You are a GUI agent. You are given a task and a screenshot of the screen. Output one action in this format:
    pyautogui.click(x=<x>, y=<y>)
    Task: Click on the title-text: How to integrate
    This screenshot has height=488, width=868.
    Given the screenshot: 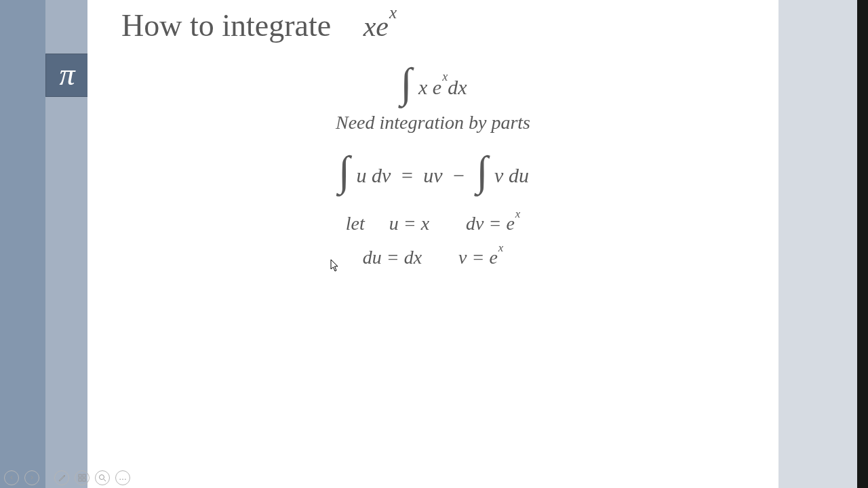 What is the action you would take?
    pyautogui.click(x=226, y=26)
    